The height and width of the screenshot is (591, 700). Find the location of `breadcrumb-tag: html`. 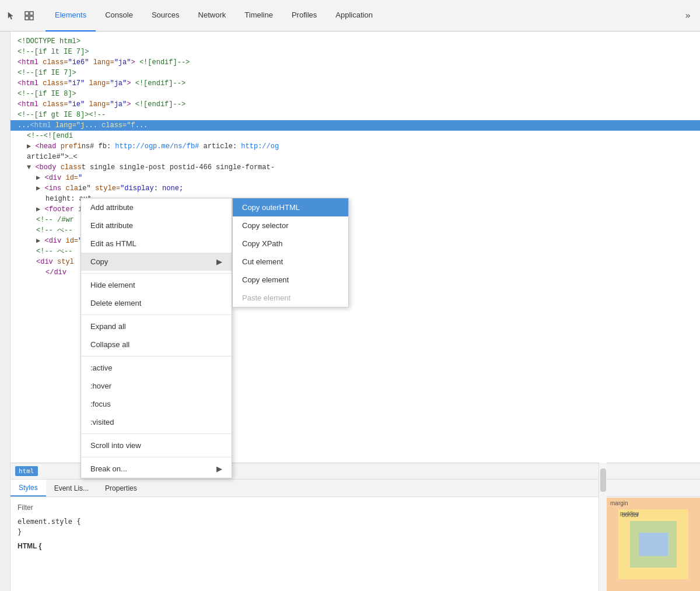

breadcrumb-tag: html is located at coordinates (27, 471).